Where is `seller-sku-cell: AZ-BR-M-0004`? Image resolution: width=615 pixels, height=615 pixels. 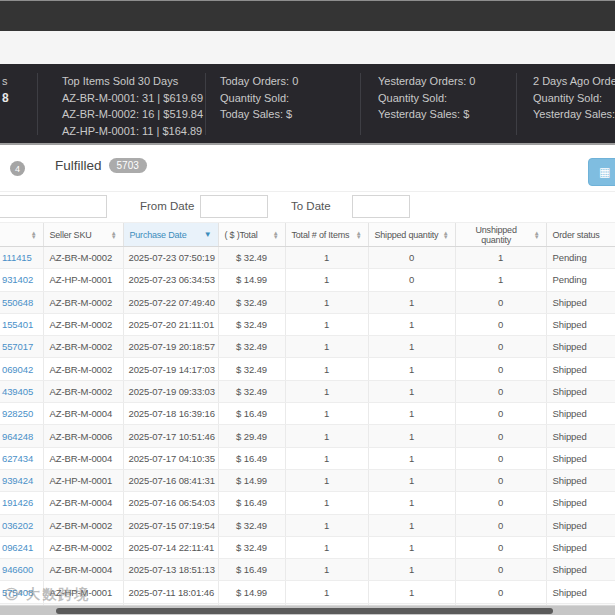 seller-sku-cell: AZ-BR-M-0004 is located at coordinates (83, 414).